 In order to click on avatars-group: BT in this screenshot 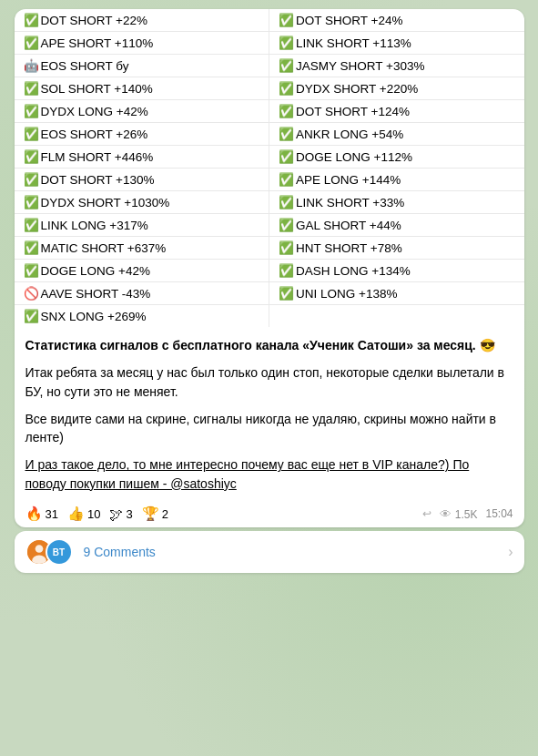, I will do `click(46, 552)`.